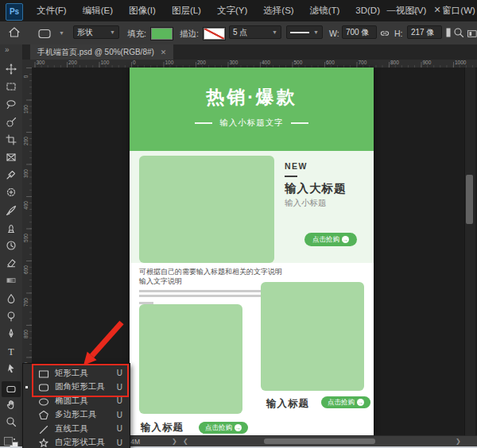 This screenshot has width=477, height=448. I want to click on pen-tool, so click(11, 334).